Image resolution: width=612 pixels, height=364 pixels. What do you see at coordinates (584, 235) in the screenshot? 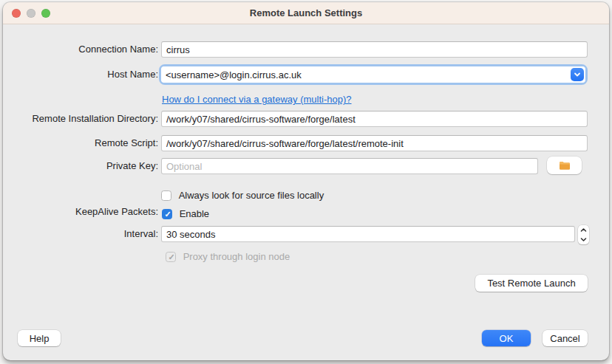
I see `interval-stepper` at bounding box center [584, 235].